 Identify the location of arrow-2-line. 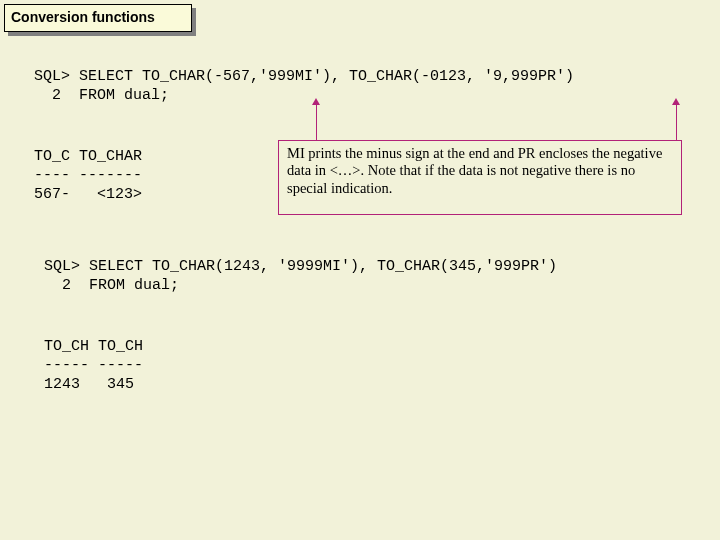
(676, 123).